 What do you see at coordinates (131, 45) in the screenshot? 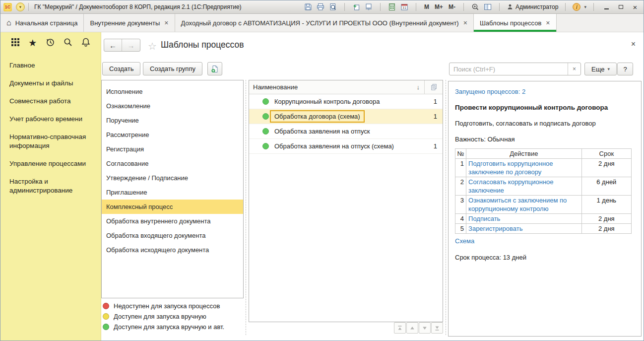
I see `forward-button: →` at bounding box center [131, 45].